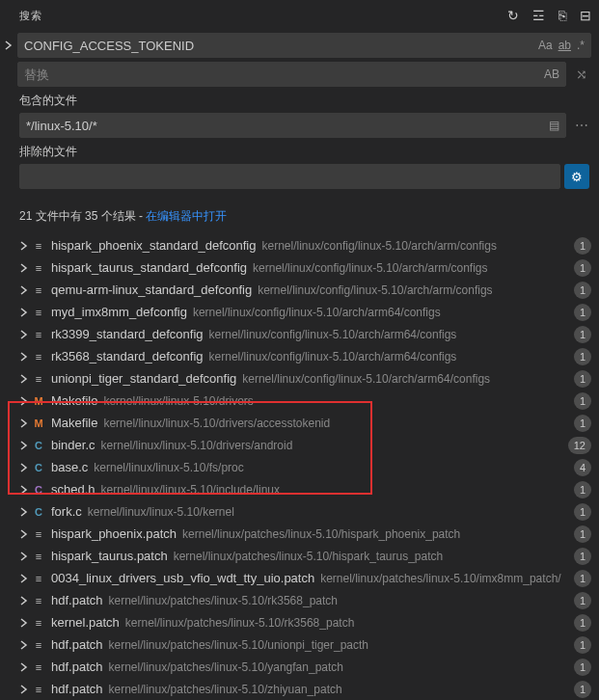 The height and width of the screenshot is (700, 599). Describe the element at coordinates (9, 45) in the screenshot. I see `expand-toggle` at that location.